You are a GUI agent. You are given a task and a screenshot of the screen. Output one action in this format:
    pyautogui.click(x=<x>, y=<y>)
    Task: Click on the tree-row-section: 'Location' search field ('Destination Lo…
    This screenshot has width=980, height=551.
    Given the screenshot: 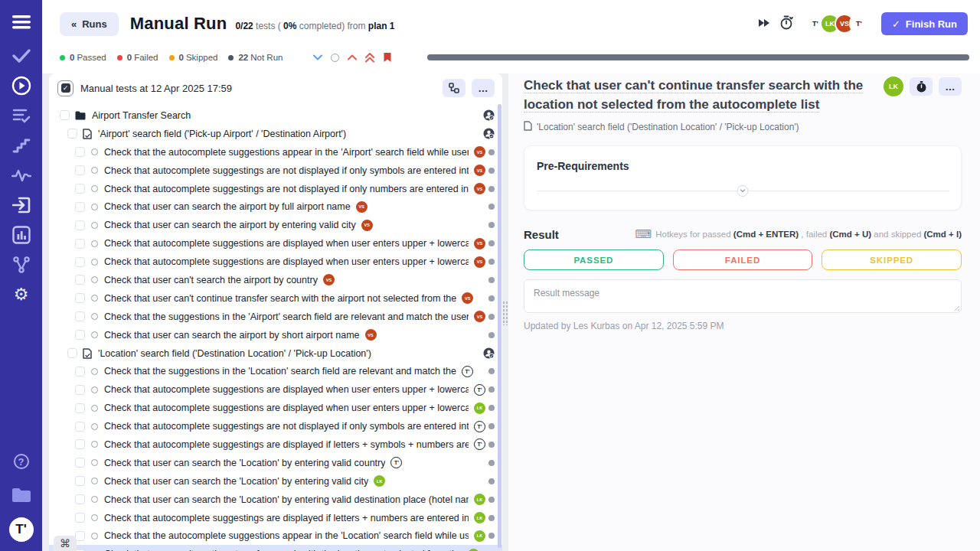 What is the action you would take?
    pyautogui.click(x=276, y=354)
    